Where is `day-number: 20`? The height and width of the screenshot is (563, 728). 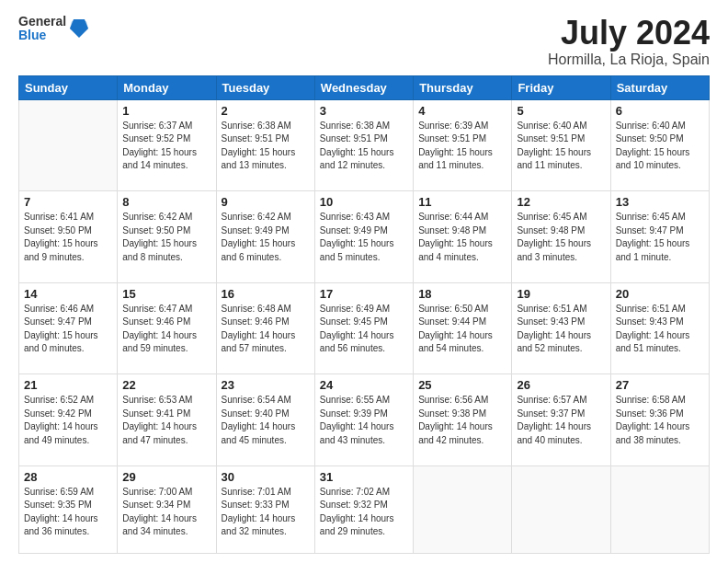
day-number: 20 is located at coordinates (660, 294).